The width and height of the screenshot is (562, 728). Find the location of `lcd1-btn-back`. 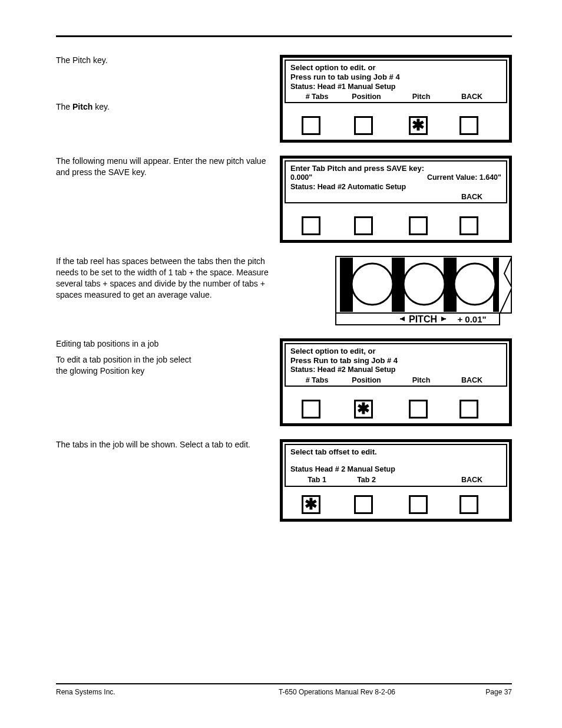

lcd1-btn-back is located at coordinates (469, 126).